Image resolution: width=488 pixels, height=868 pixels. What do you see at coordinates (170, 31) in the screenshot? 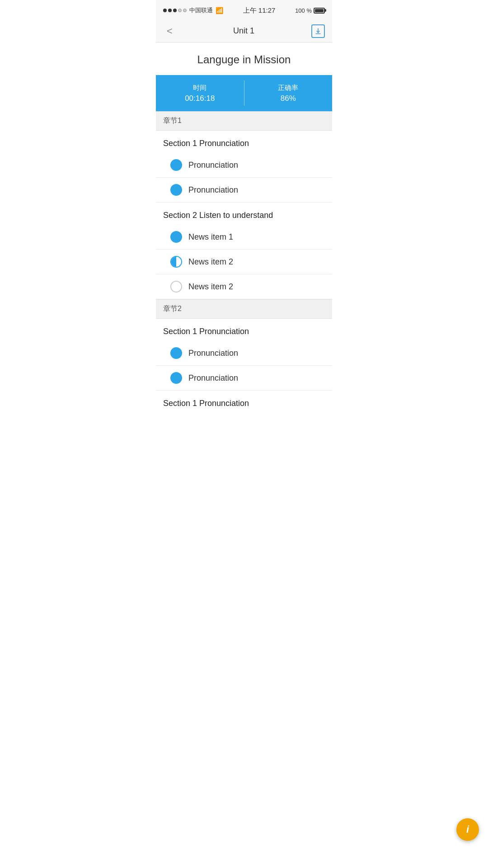
I see `back-button: <` at bounding box center [170, 31].